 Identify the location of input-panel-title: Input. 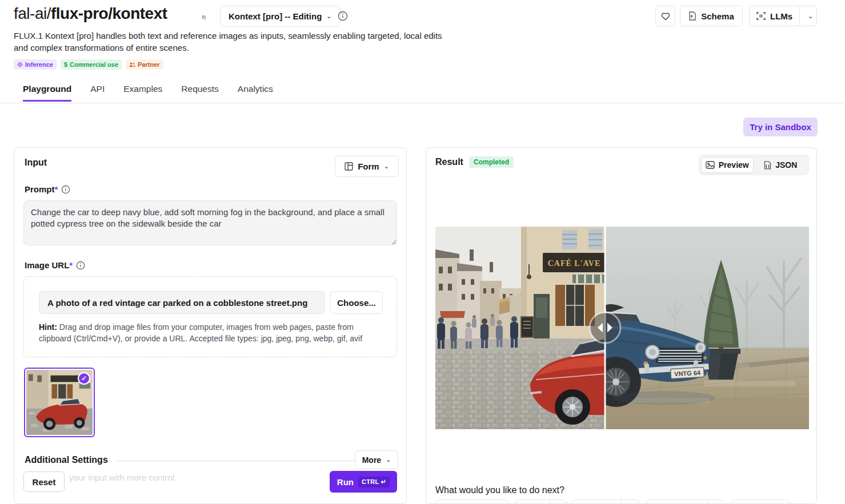
(35, 163).